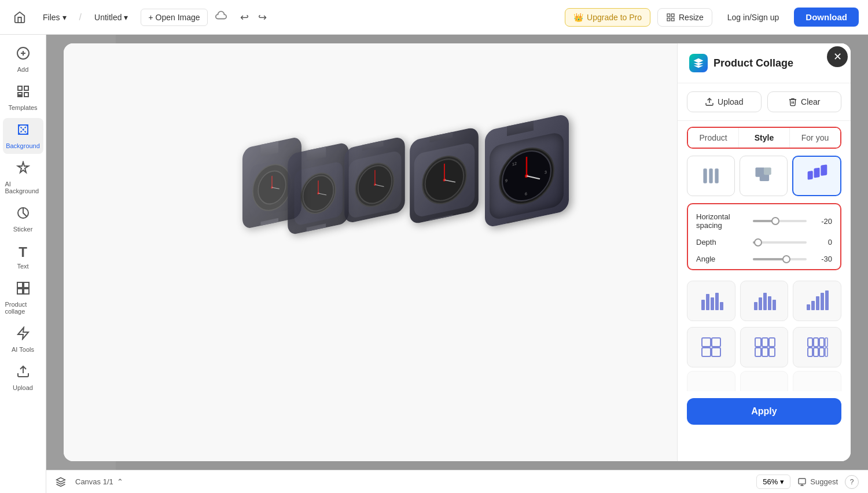 This screenshot has width=868, height=493. I want to click on title-chevron: ▾, so click(126, 17).